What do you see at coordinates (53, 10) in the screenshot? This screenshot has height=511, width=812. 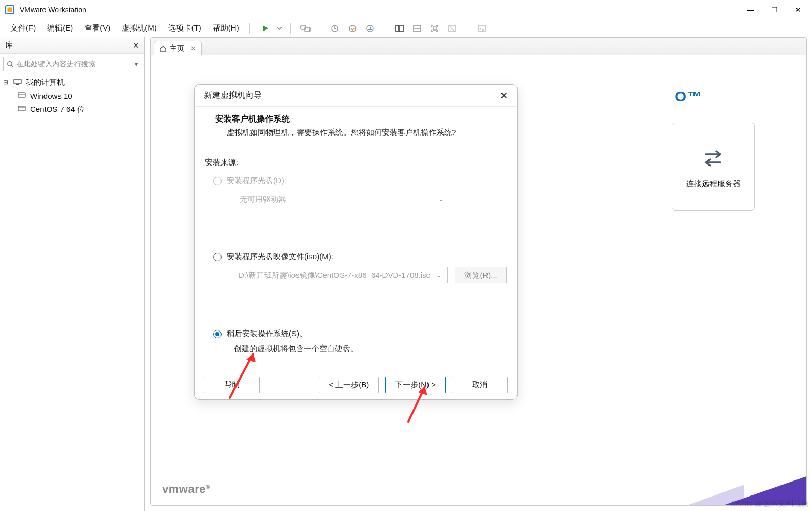 I see `app-title: VMware Workstation` at bounding box center [53, 10].